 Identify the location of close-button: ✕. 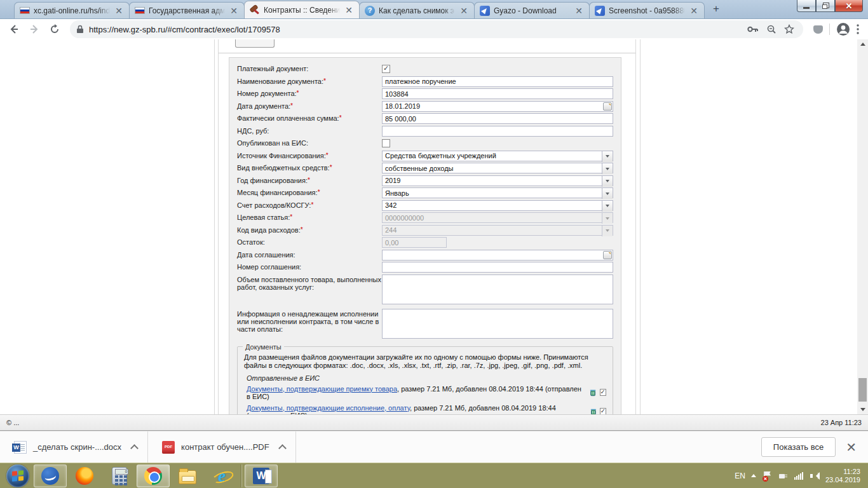
(849, 6).